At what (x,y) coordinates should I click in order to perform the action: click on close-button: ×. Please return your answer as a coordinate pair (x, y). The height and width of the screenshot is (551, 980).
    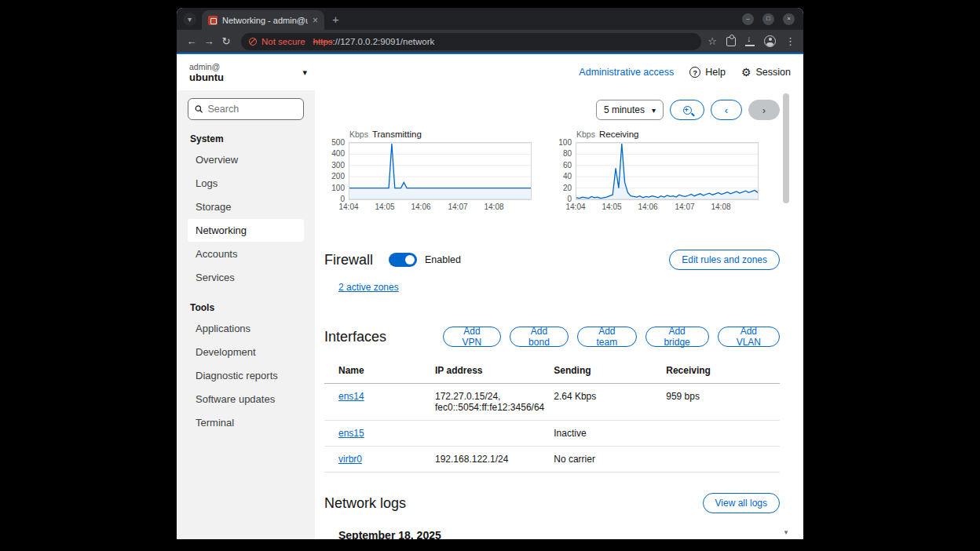
    Looking at the image, I should click on (788, 19).